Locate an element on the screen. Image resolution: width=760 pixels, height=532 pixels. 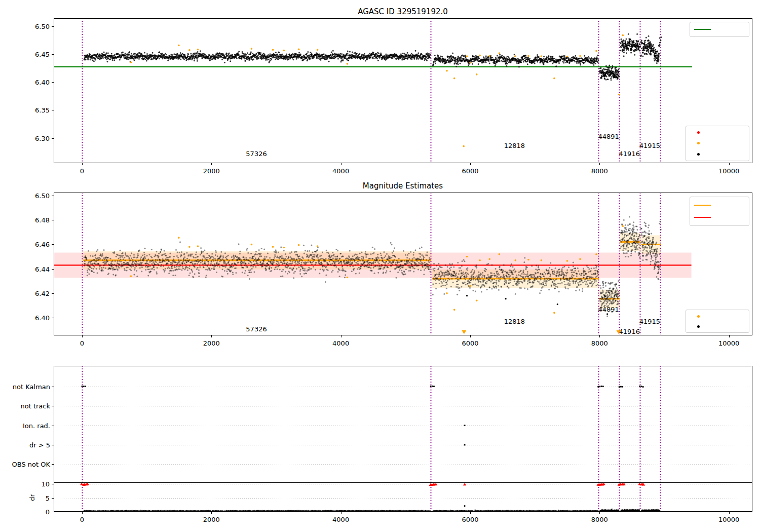
dr-tick-label: 0 is located at coordinates (48, 512).